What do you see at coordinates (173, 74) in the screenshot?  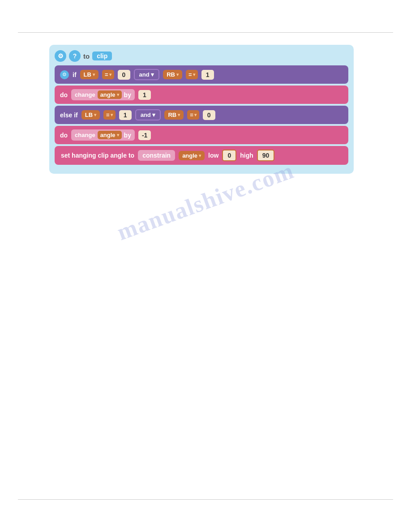 I see `rb-button-1: RB ▾` at bounding box center [173, 74].